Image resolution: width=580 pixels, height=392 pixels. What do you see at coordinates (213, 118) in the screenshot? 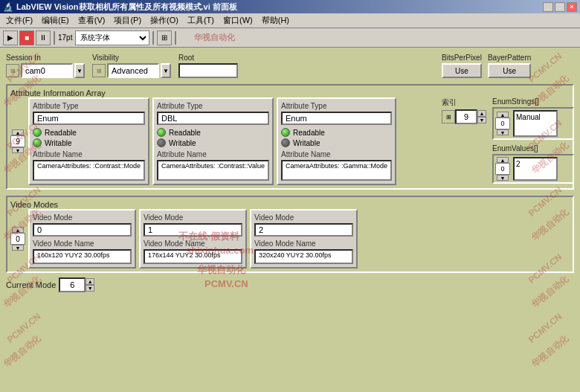
I see `attr-type-value-1: DBL` at bounding box center [213, 118].